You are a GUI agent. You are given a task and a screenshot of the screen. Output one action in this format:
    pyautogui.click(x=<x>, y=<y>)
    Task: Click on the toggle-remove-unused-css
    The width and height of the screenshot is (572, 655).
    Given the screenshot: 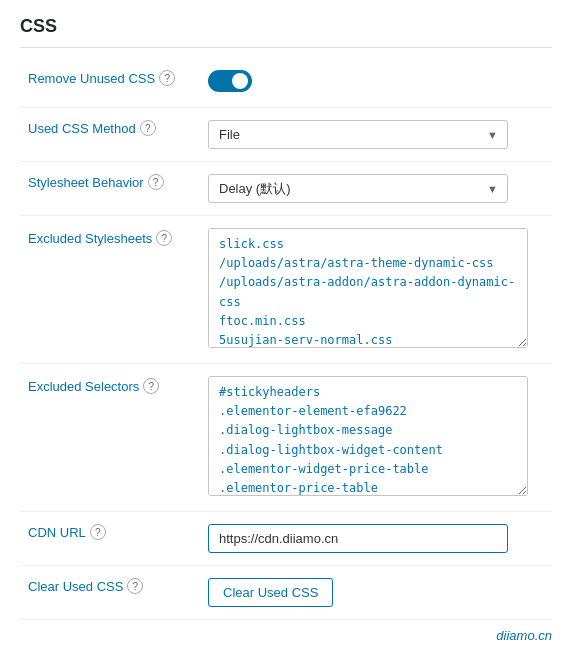 What is the action you would take?
    pyautogui.click(x=230, y=81)
    